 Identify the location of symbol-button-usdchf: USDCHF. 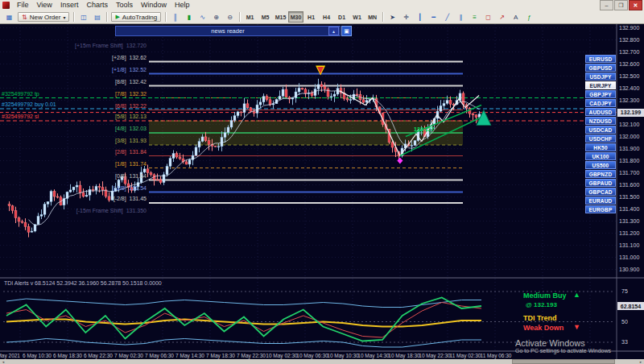
(601, 139).